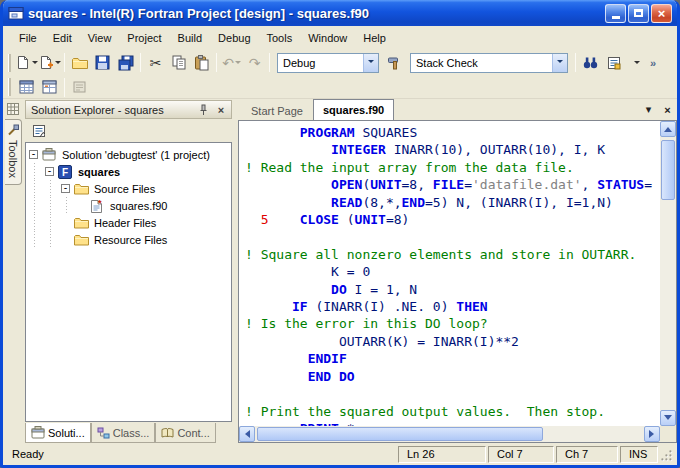 The width and height of the screenshot is (680, 468). I want to click on chevron-down-icon, so click(560, 63).